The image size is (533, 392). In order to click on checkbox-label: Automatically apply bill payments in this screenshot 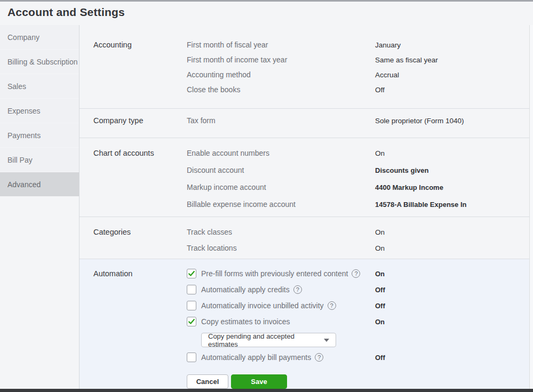, I will do `click(256, 357)`.